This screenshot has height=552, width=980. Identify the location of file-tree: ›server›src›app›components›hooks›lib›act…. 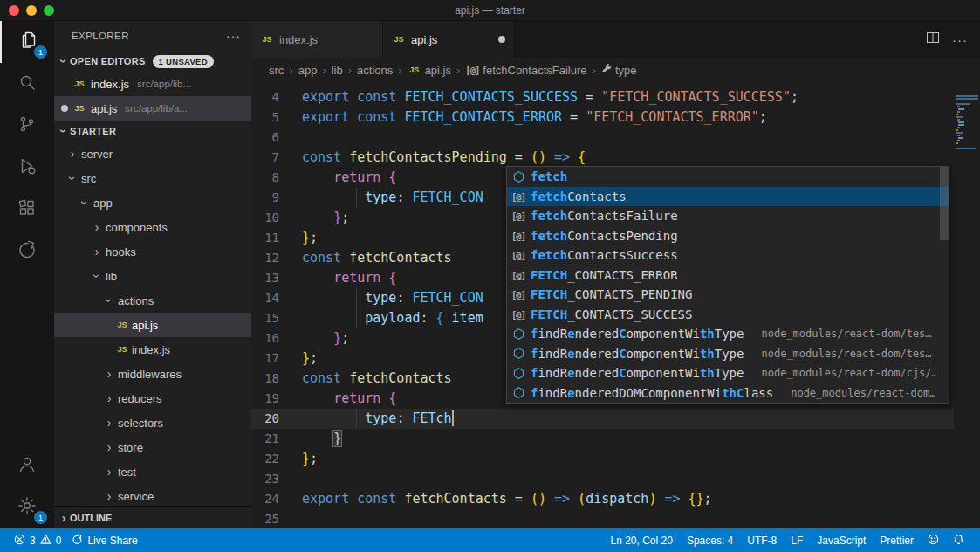
(153, 325).